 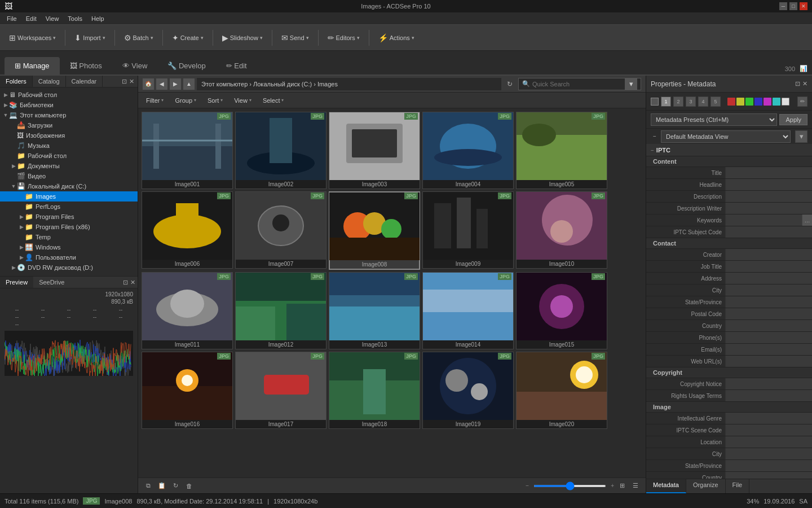 I want to click on view-collapse-btn: −, so click(x=655, y=137).